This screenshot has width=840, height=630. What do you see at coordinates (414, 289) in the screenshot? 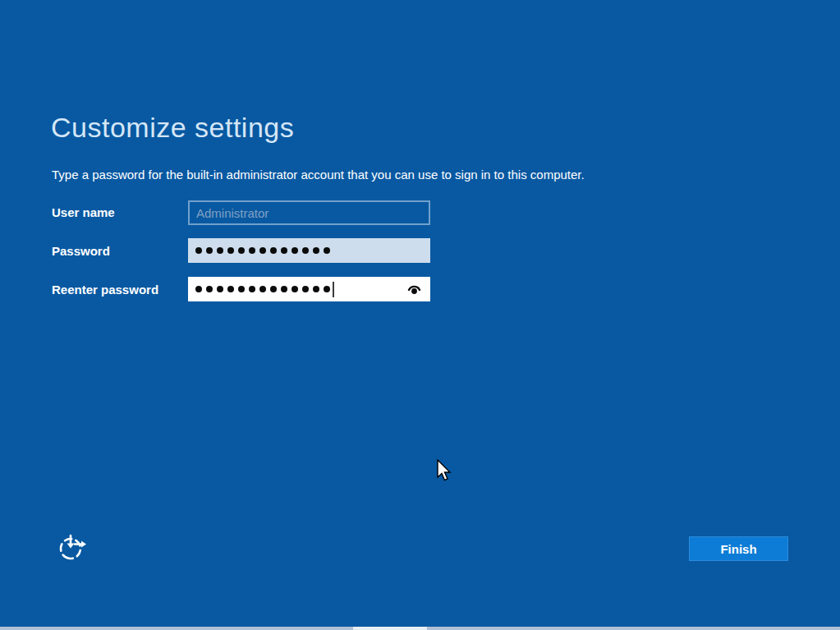
I see `eye-reveal-icon` at bounding box center [414, 289].